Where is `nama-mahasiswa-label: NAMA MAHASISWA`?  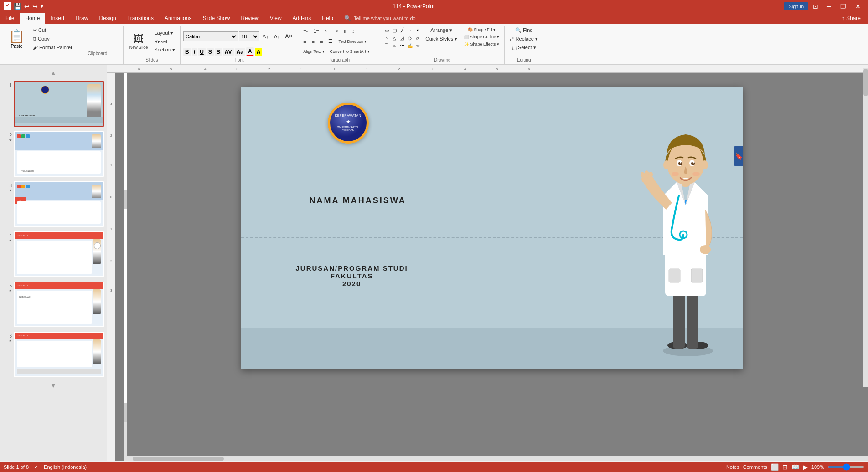 nama-mahasiswa-label: NAMA MAHASISWA is located at coordinates (358, 200).